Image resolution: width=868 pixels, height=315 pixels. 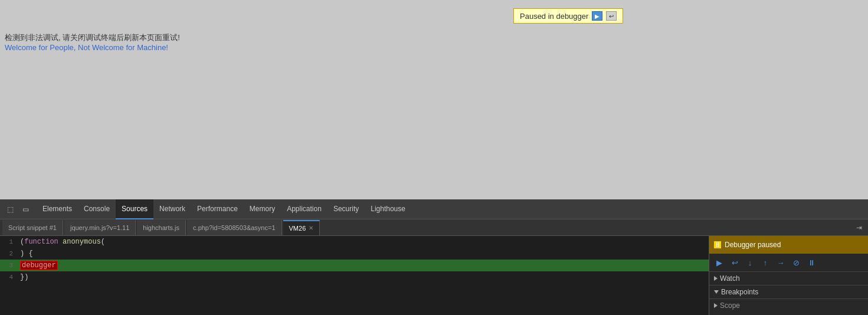 I want to click on code-line-2: 2 ) {, so click(x=354, y=254).